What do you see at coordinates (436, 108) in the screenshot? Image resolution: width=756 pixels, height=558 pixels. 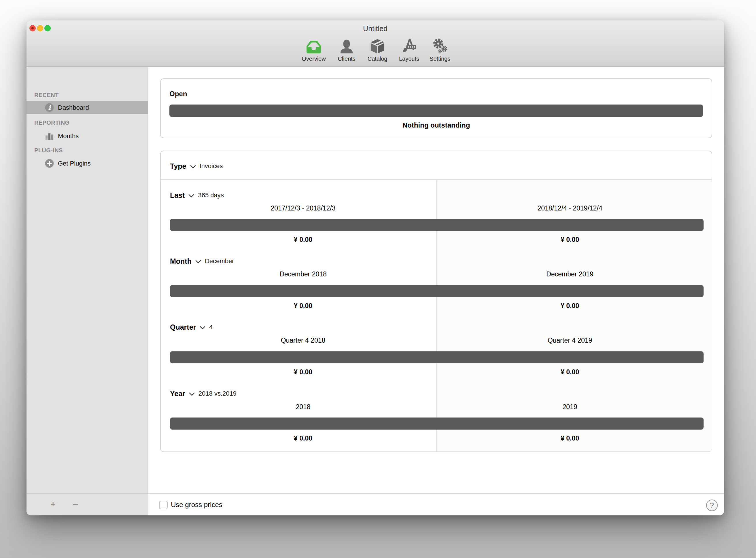 I see `open-panel: Open Nothing outstanding` at bounding box center [436, 108].